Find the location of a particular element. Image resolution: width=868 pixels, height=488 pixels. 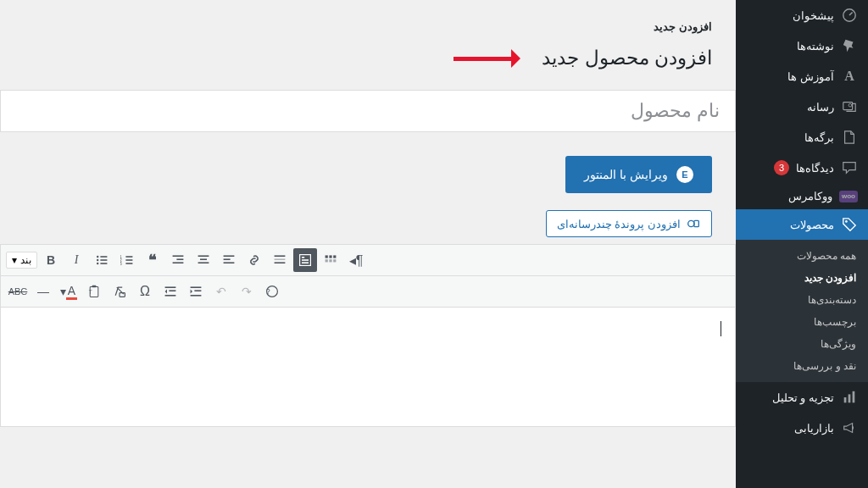

editor-toolbar-row1: بند ▾ B I 123 ❝ ¶◂ is located at coordinates (368, 261).